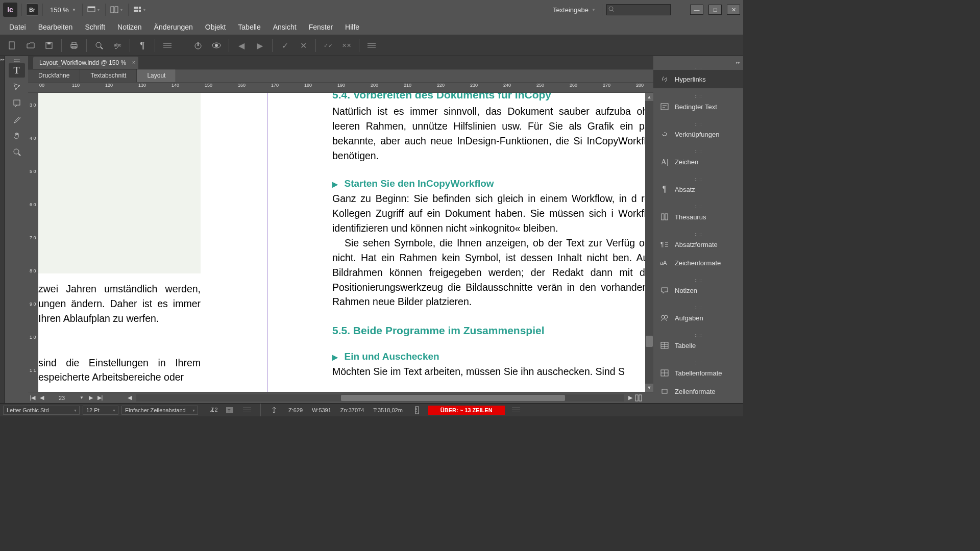 This screenshot has height=551, width=980. Describe the element at coordinates (198, 45) in the screenshot. I see `power-icon` at that location.